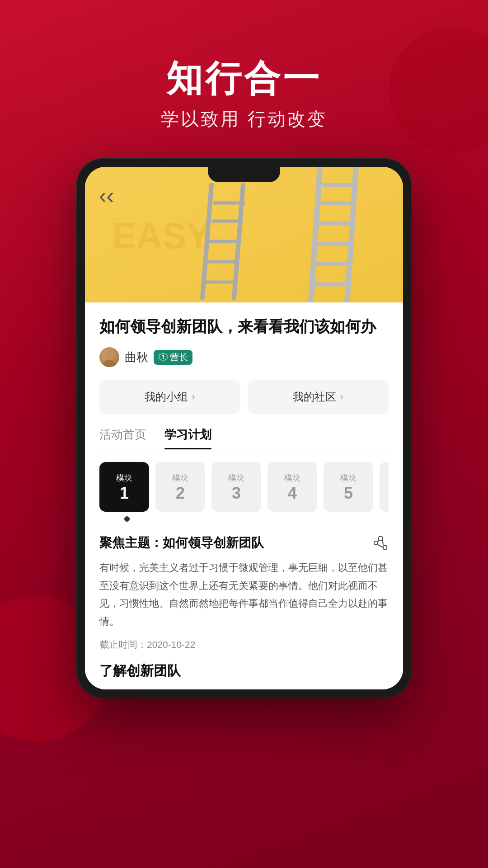 This screenshot has width=488, height=868. I want to click on share-icon, so click(380, 543).